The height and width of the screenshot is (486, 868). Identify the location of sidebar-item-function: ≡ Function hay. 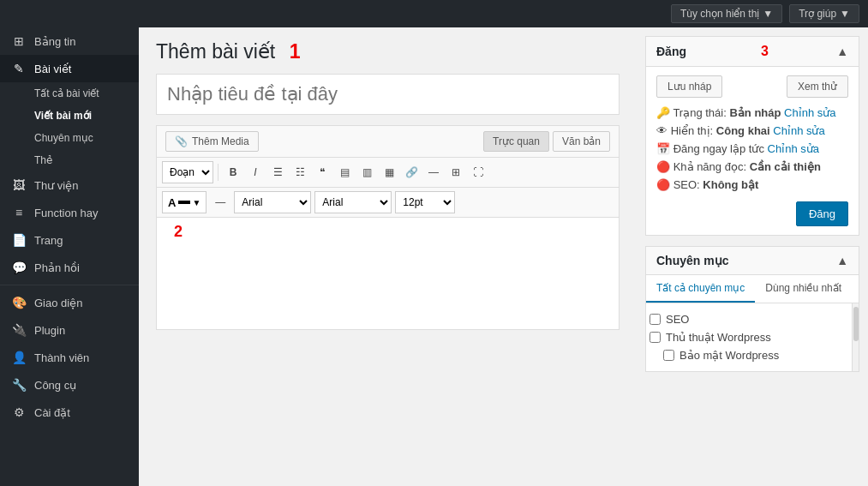
(69, 213).